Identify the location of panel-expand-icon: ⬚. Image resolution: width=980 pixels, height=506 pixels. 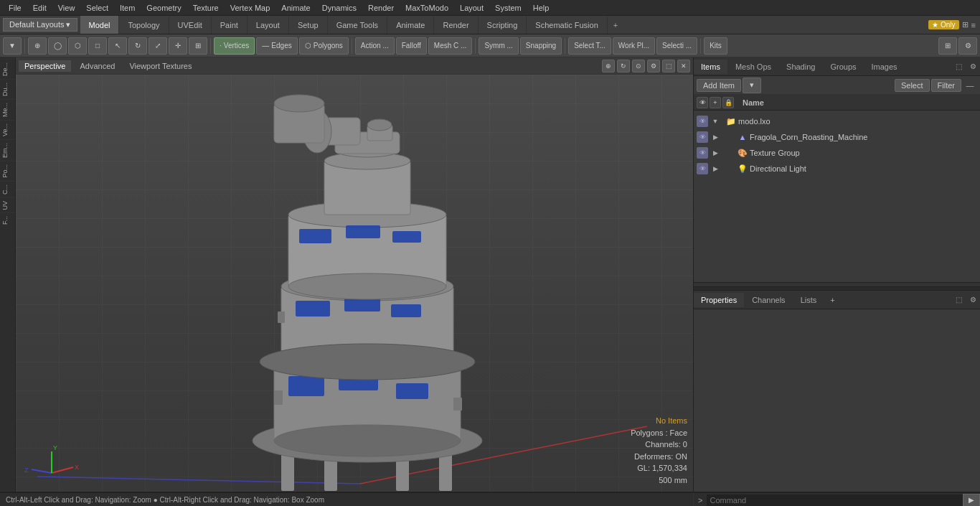
(958, 67).